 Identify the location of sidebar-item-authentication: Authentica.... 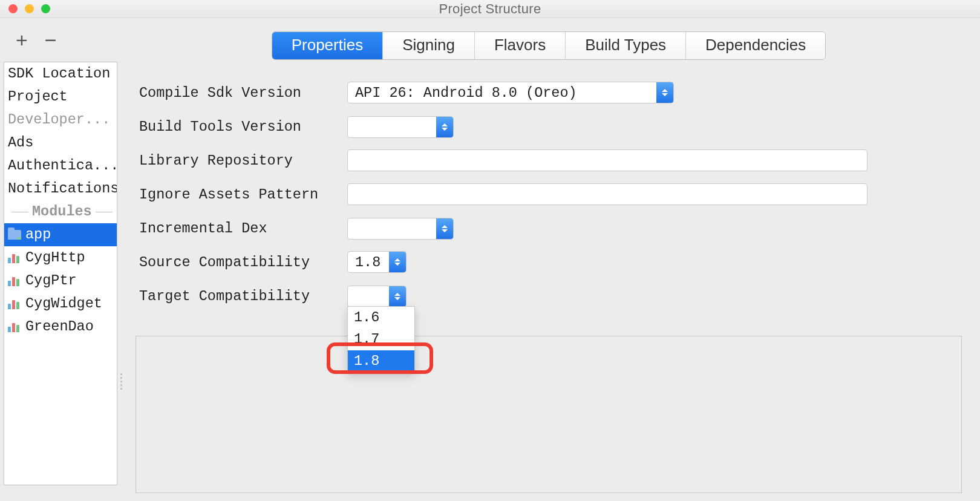
(60, 166).